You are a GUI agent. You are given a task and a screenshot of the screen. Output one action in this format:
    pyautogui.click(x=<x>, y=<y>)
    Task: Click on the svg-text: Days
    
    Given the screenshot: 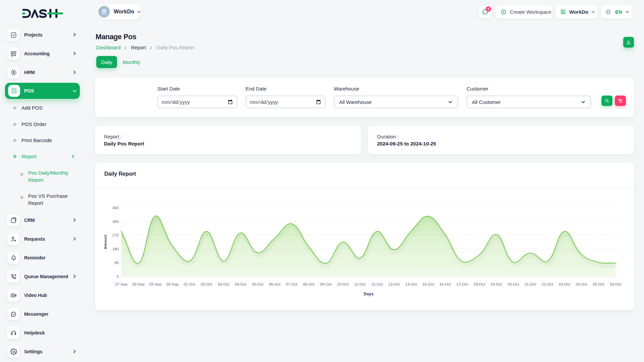 What is the action you would take?
    pyautogui.click(x=369, y=294)
    